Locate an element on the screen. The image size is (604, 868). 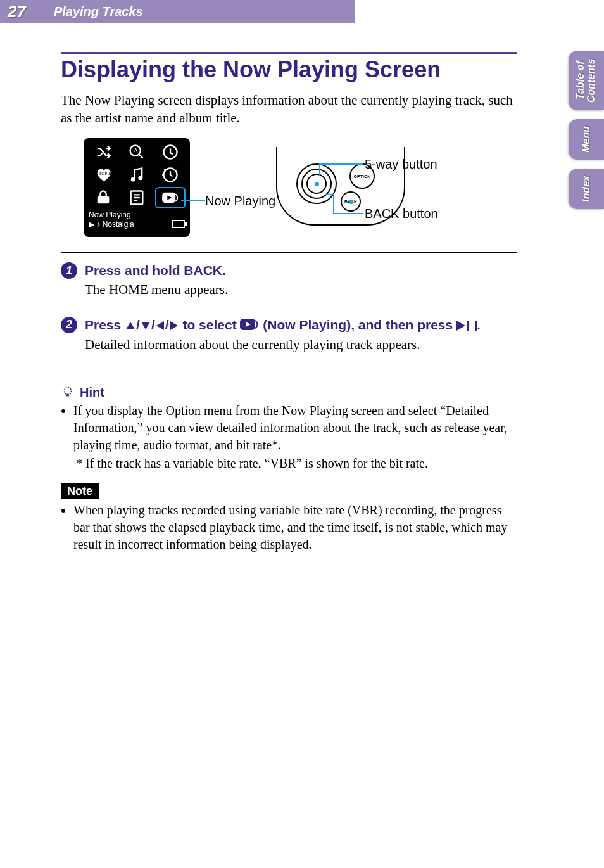
steps-list: 1 Press and hold BACK. The HOME menu app… is located at coordinates (289, 307).